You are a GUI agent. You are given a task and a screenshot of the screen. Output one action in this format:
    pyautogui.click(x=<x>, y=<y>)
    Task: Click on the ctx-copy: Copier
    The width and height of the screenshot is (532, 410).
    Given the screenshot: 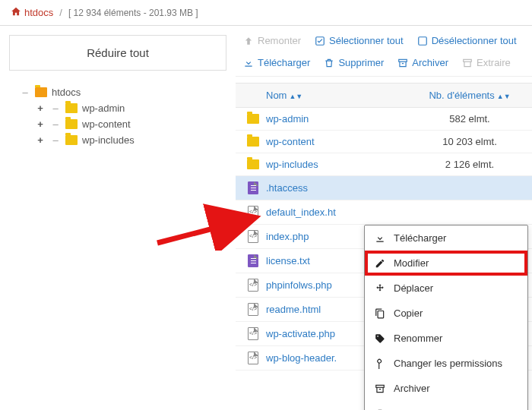 What is the action you would take?
    pyautogui.click(x=446, y=313)
    